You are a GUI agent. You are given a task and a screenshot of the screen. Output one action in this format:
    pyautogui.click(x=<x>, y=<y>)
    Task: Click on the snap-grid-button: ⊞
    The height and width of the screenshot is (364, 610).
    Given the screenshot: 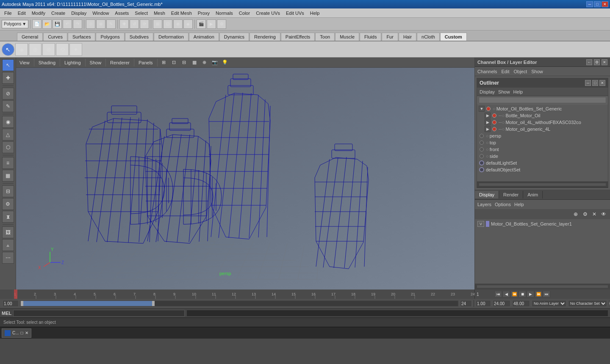 What is the action you would take?
    pyautogui.click(x=158, y=24)
    